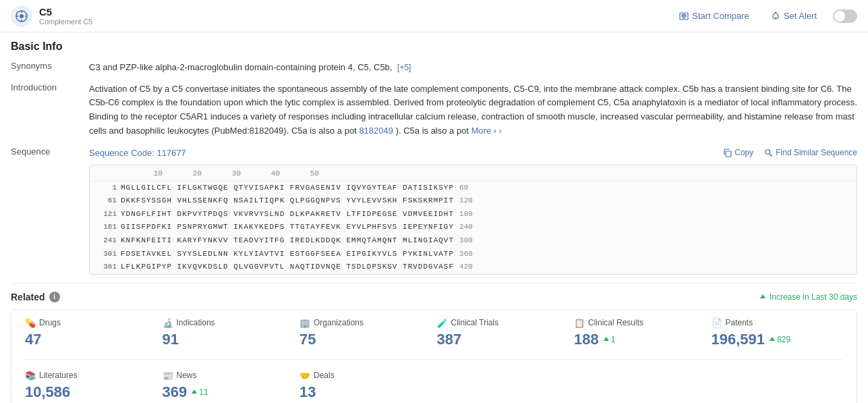  What do you see at coordinates (800, 16) in the screenshot?
I see `set-alert-label: Set Alert` at bounding box center [800, 16].